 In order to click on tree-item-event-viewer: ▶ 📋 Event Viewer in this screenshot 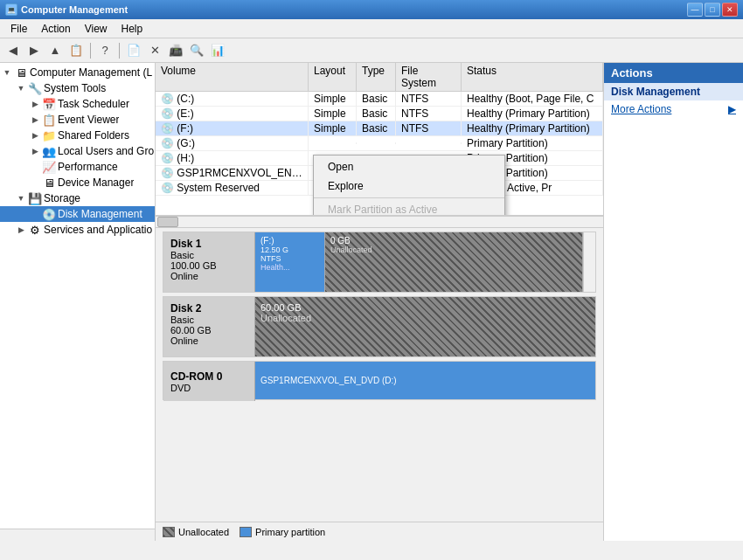, I will do `click(77, 120)`.